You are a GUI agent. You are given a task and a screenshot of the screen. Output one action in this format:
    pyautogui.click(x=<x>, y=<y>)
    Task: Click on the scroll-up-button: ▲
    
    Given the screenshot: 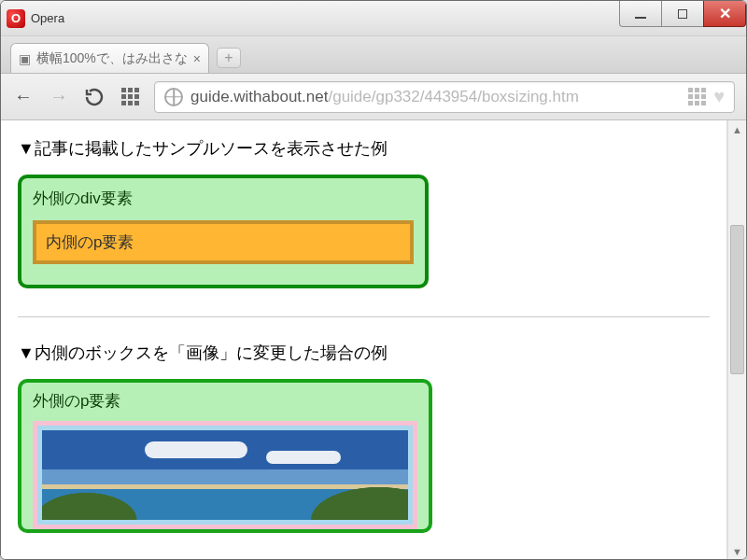 What is the action you would take?
    pyautogui.click(x=738, y=130)
    